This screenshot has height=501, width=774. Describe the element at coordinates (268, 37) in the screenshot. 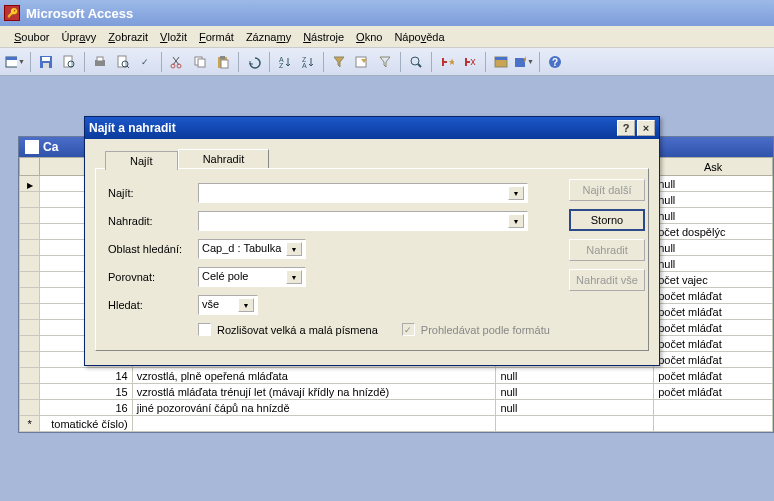

I see `menu-zaznamy: Záznamy` at that location.